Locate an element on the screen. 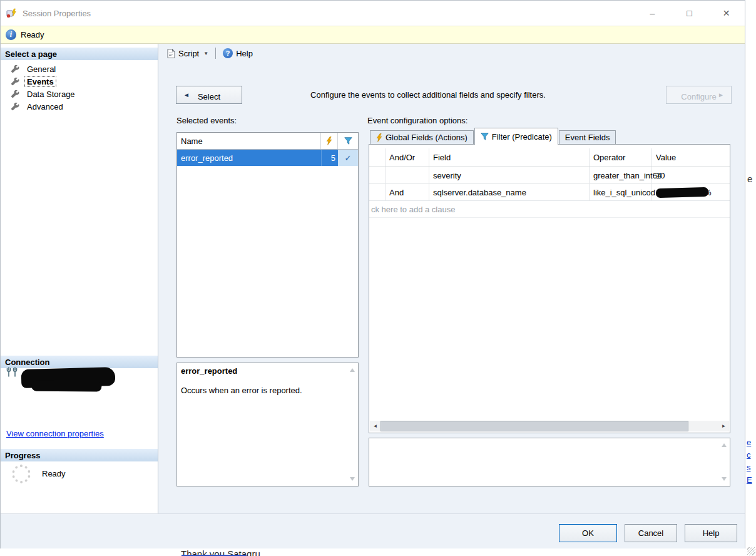 The height and width of the screenshot is (556, 756). field-cell: severity is located at coordinates (509, 175).